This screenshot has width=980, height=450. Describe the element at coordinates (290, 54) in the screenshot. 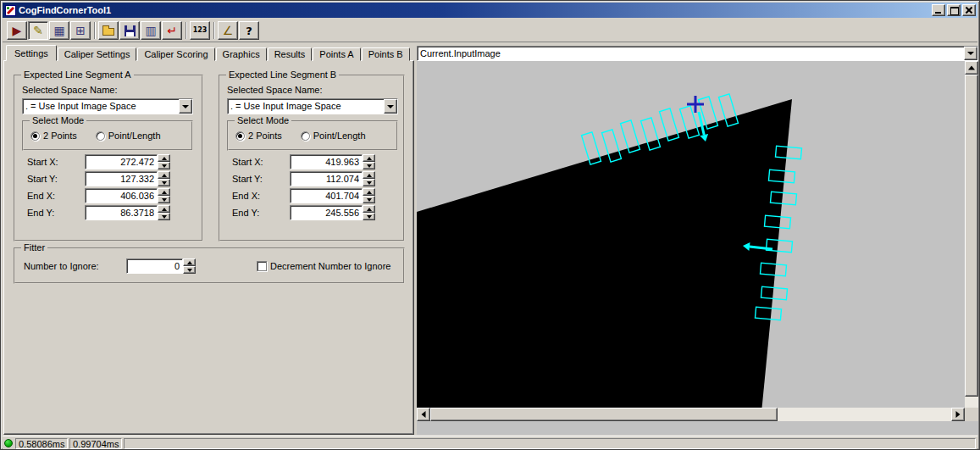

I see `tab-results: Results` at that location.